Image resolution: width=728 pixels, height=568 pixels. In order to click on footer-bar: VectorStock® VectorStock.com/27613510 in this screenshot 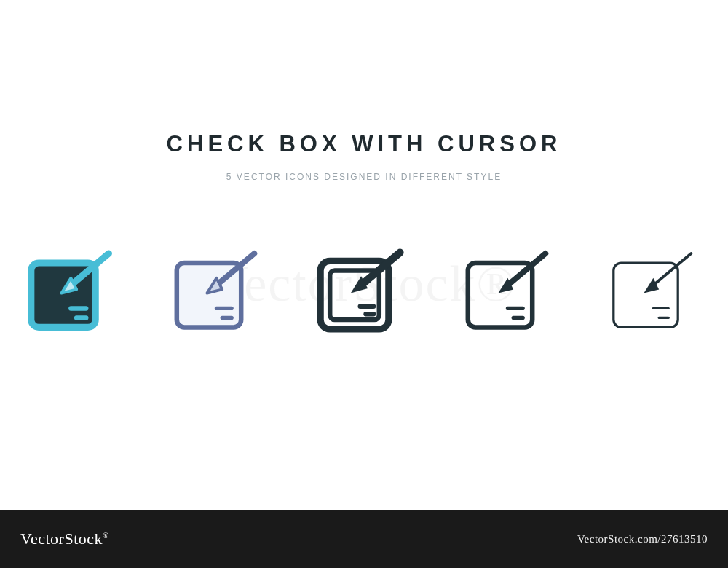, I will do `click(364, 539)`.